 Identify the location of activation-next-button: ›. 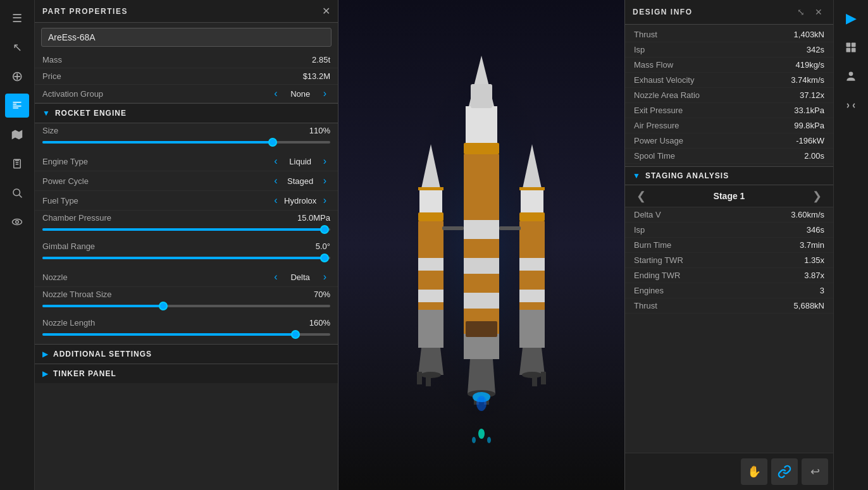
(325, 94).